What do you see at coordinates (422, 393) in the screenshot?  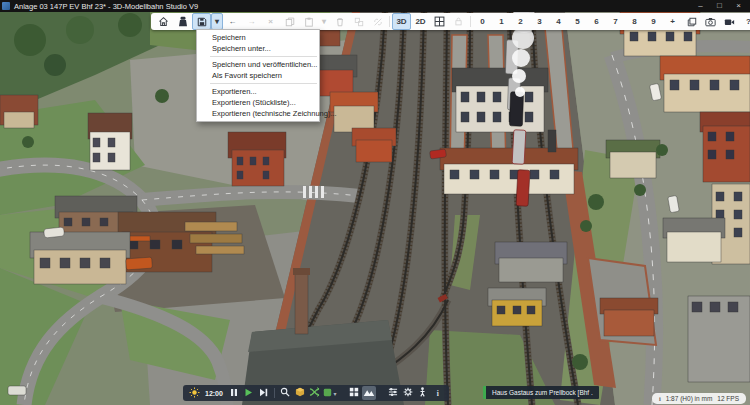 I see `person-icon` at bounding box center [422, 393].